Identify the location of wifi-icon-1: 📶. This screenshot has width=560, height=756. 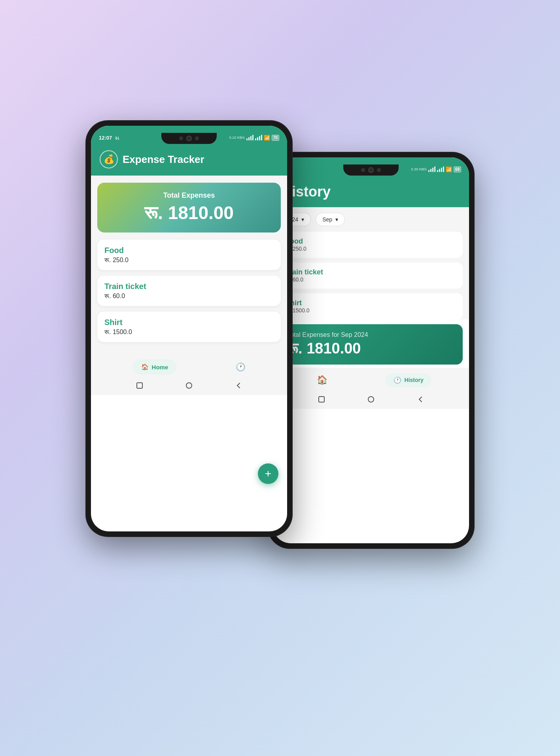
(267, 138).